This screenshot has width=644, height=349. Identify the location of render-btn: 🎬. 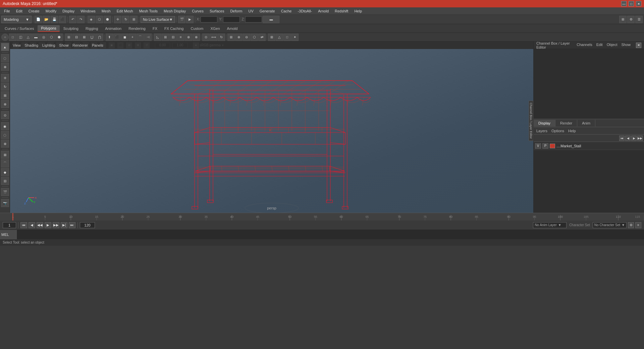
(182, 19).